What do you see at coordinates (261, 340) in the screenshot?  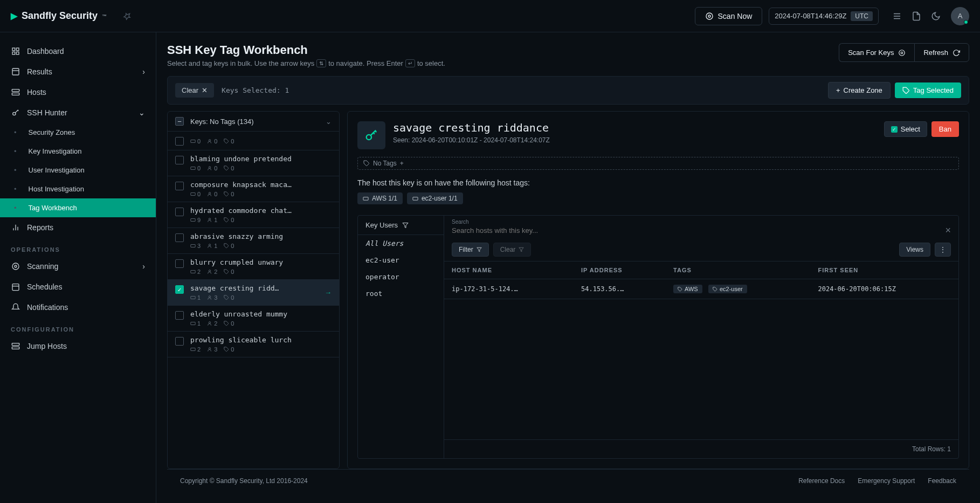 I see `key-name: prowling sliceable lurch` at bounding box center [261, 340].